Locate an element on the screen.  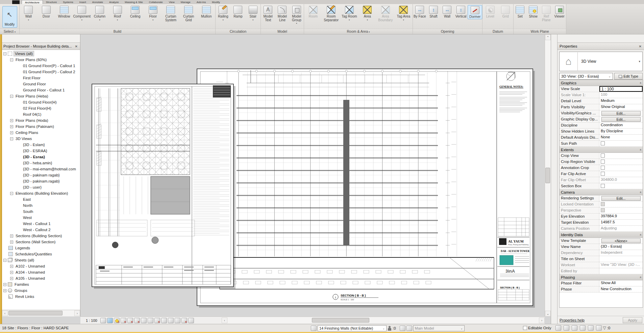
scroll-up-icon: ⌃ is located at coordinates (548, 37).